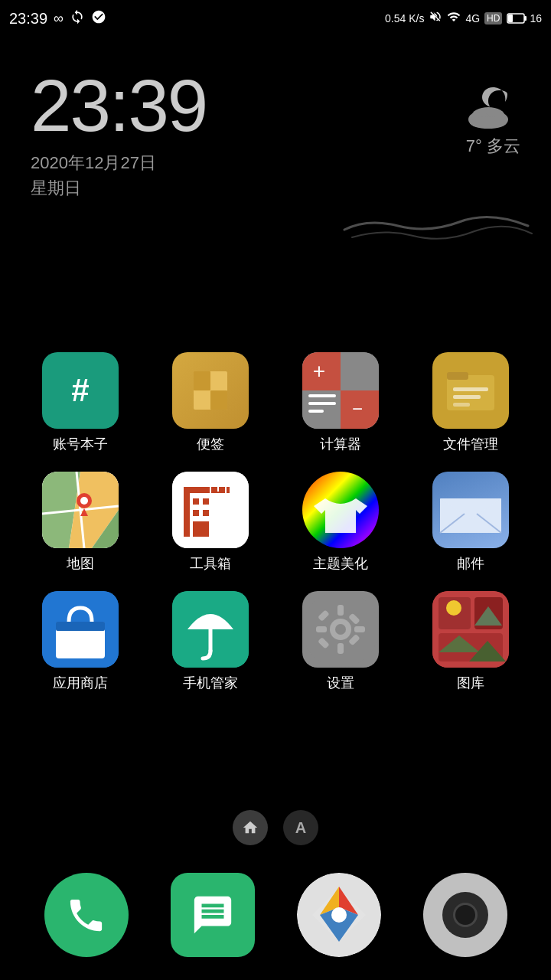 The height and width of the screenshot is (980, 551). I want to click on bottom-dock, so click(276, 923).